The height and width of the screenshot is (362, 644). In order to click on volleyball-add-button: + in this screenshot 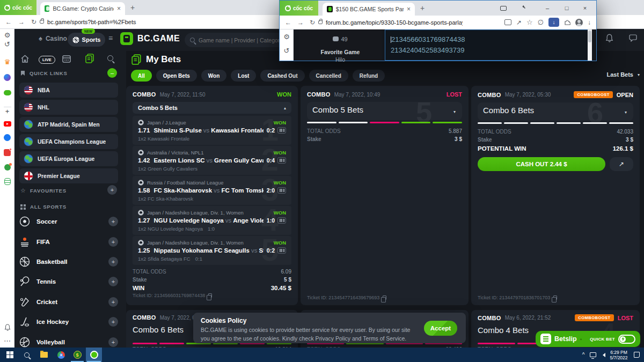, I will do `click(113, 342)`.